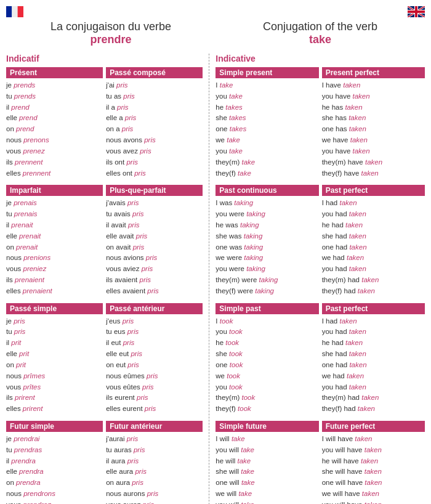 This screenshot has height=504, width=431. Describe the element at coordinates (373, 240) in the screenshot. I see `english-past-perfect-col: Past perfect I had taken you had taken h…` at that location.